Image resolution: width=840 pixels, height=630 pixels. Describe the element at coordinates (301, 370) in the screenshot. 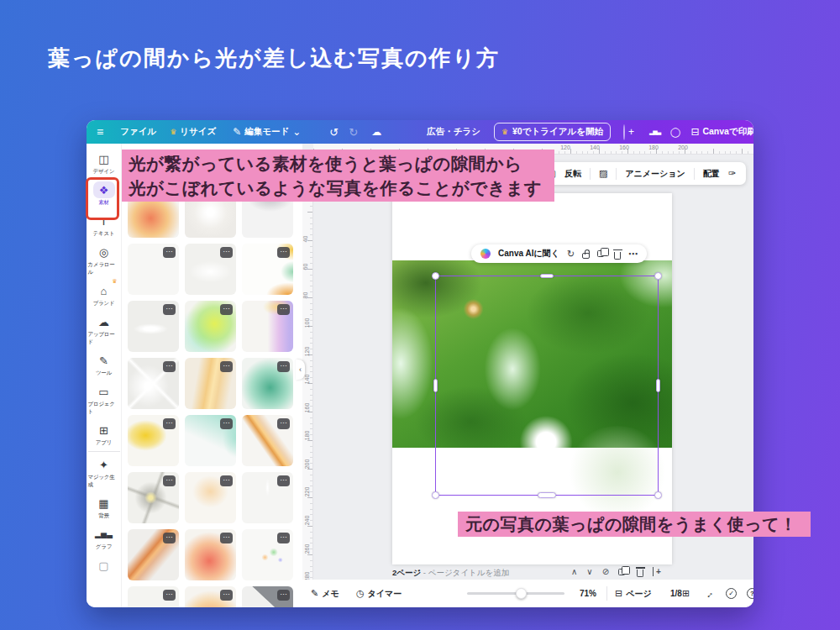

I see `panel-collapse-button: ‹` at that location.